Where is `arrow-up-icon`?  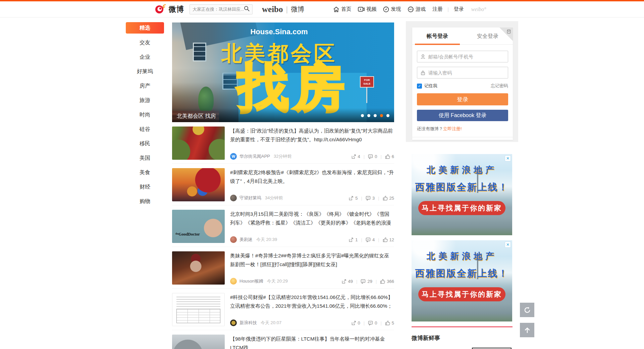
arrow-up-icon is located at coordinates (527, 330).